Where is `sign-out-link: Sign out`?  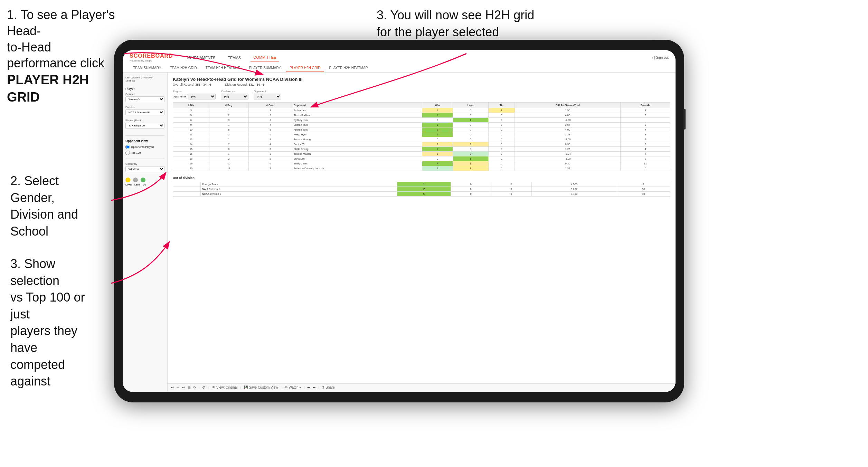 sign-out-link: Sign out is located at coordinates (662, 57).